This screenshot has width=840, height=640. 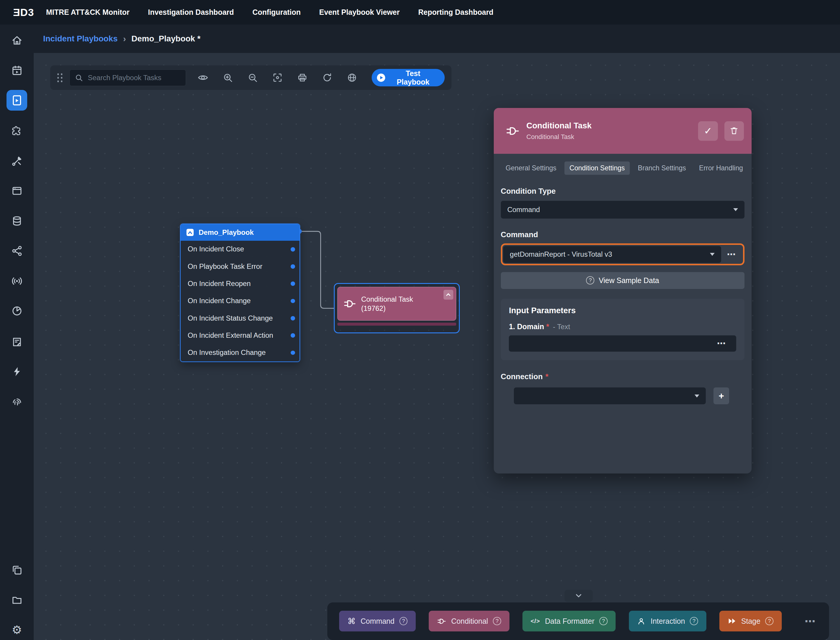 I want to click on playbook-node: Demo_Playbook On Incident Close On Playb…, so click(x=240, y=293).